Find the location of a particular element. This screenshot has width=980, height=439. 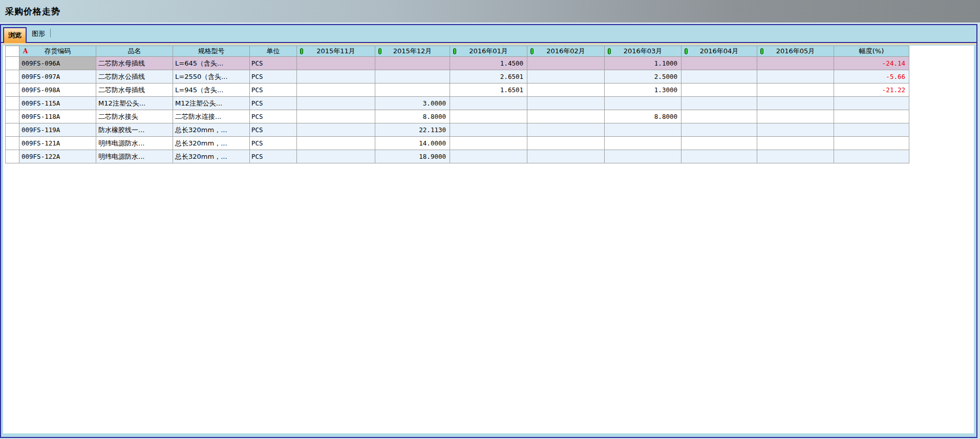

column-header-spec: 规格型号 is located at coordinates (211, 51).